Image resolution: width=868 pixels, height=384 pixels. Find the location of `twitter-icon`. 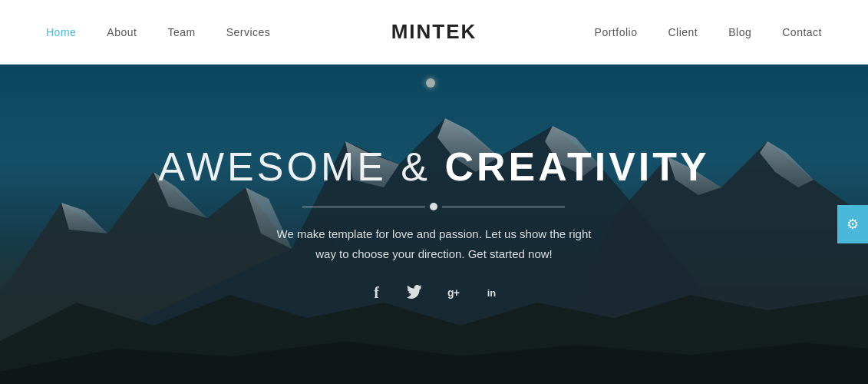

twitter-icon is located at coordinates (414, 293).